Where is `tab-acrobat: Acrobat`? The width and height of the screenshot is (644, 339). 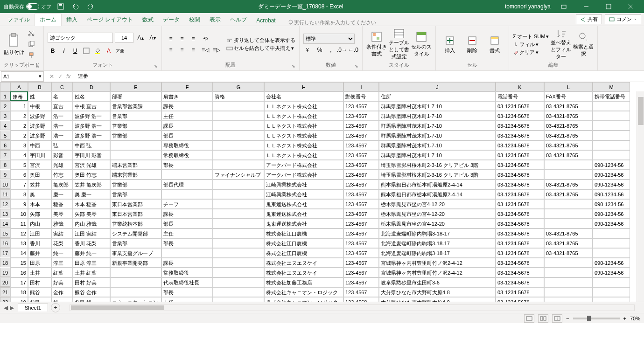 tab-acrobat: Acrobat is located at coordinates (266, 21).